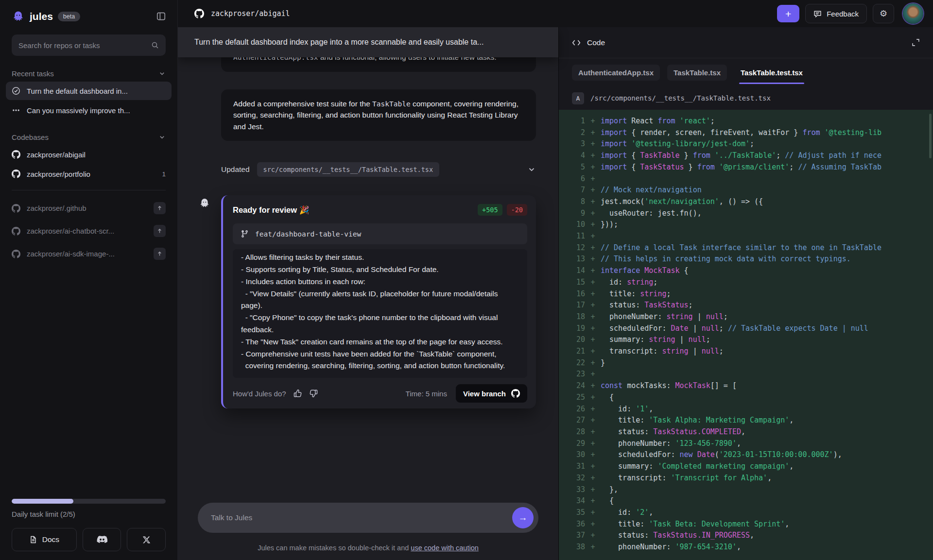 This screenshot has height=560, width=933. I want to click on thumbs-down-icon, so click(314, 393).